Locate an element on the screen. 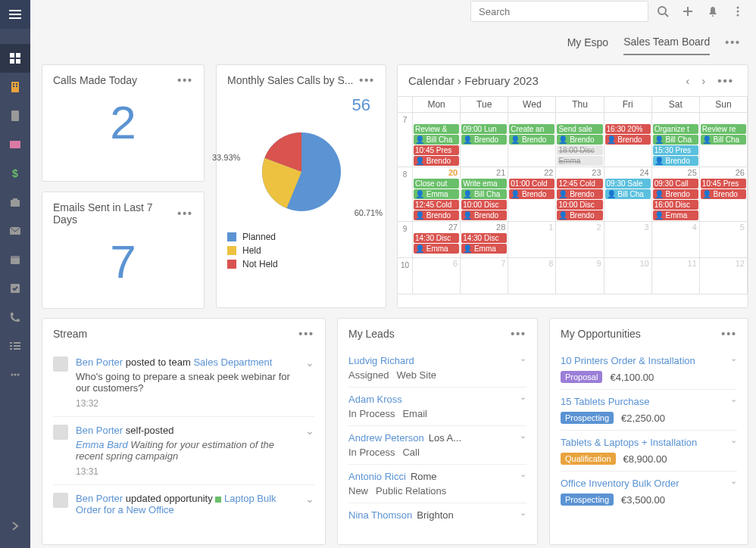 This screenshot has height=548, width=756. dollar-icon: $ is located at coordinates (15, 173).